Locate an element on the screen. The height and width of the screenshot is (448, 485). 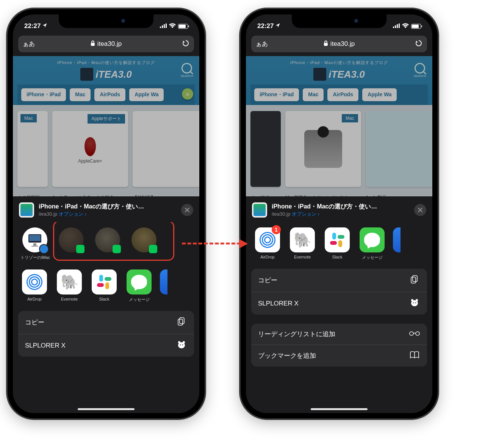
nav-more-button: » is located at coordinates (188, 94).